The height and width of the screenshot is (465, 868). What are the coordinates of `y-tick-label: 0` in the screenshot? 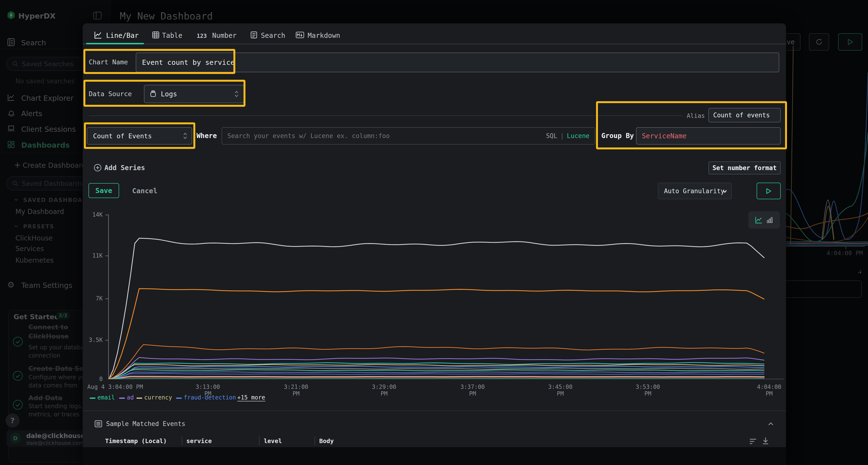 It's located at (91, 379).